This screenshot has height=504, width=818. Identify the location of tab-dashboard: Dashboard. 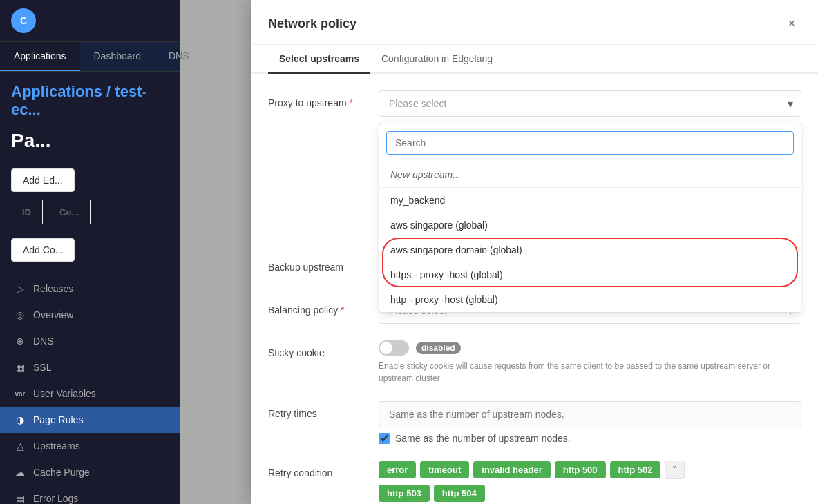
(117, 57).